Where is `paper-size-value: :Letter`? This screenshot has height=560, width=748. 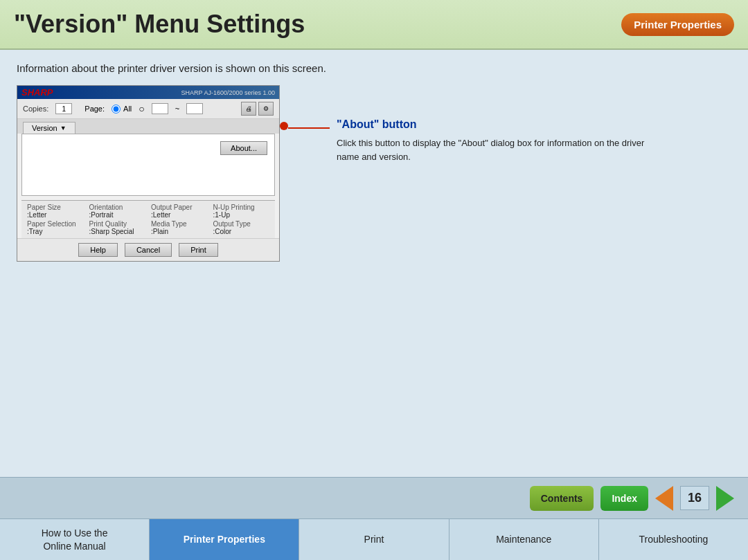 paper-size-value: :Letter is located at coordinates (55, 215).